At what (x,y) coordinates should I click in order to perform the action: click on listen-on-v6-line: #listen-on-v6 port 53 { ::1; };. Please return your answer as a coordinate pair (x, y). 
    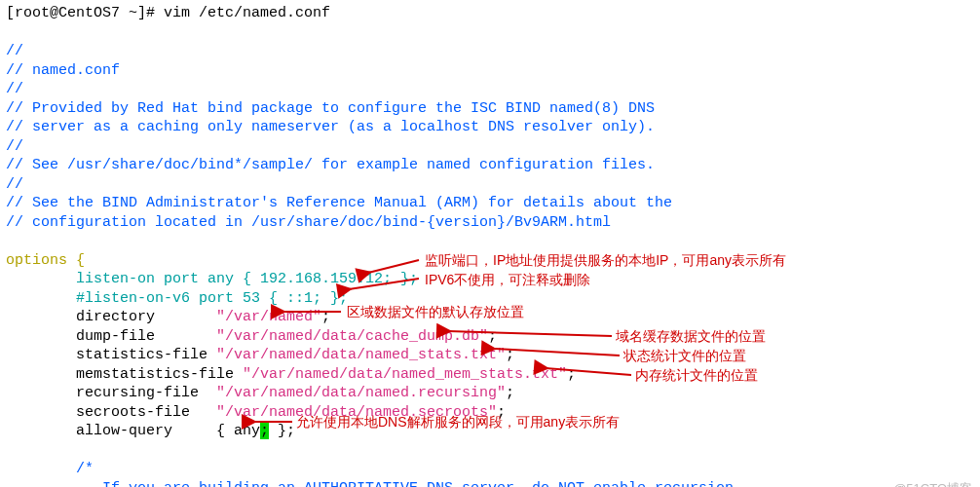
    Looking at the image, I should click on (490, 299).